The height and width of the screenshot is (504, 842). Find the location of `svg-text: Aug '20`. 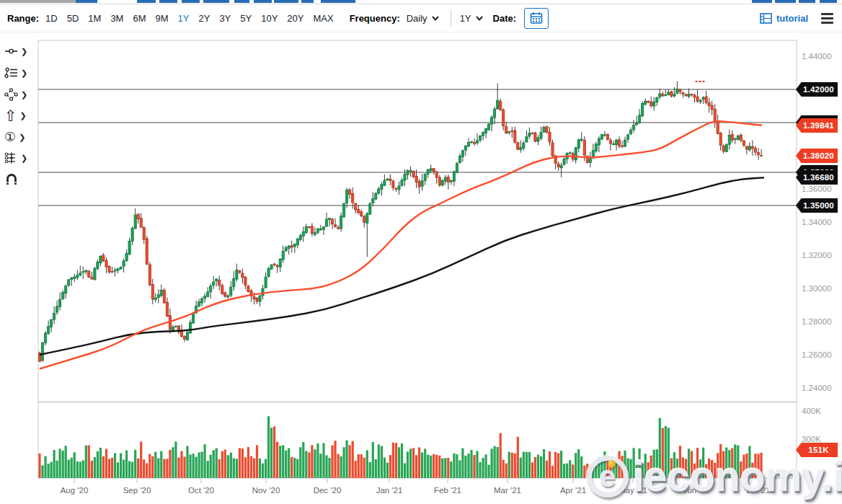

svg-text: Aug '20 is located at coordinates (75, 490).